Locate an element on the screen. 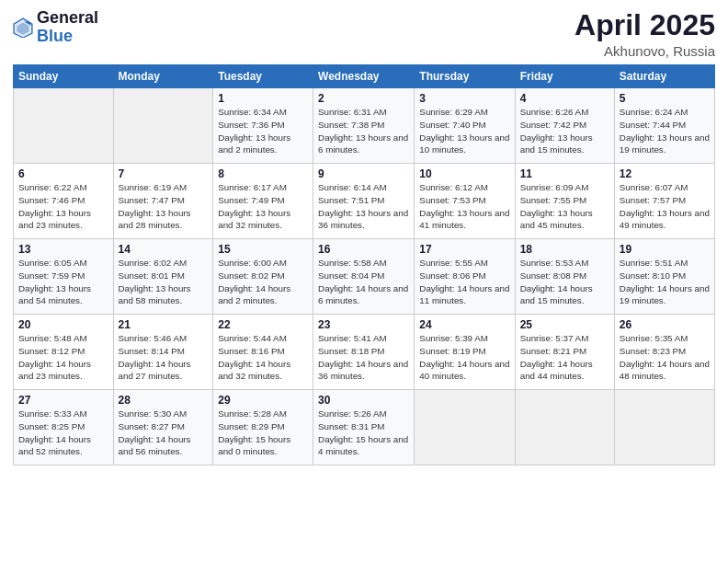  day-number: 29 is located at coordinates (263, 400).